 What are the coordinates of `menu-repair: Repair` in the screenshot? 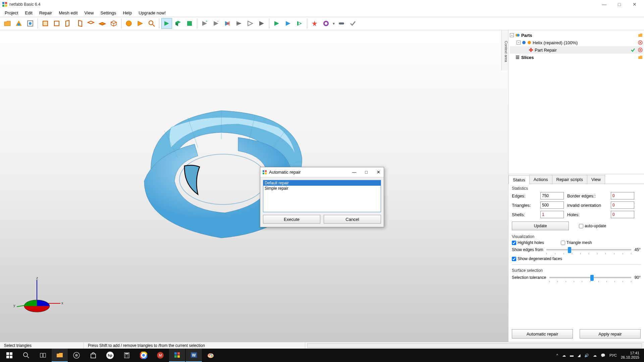 It's located at (46, 13).